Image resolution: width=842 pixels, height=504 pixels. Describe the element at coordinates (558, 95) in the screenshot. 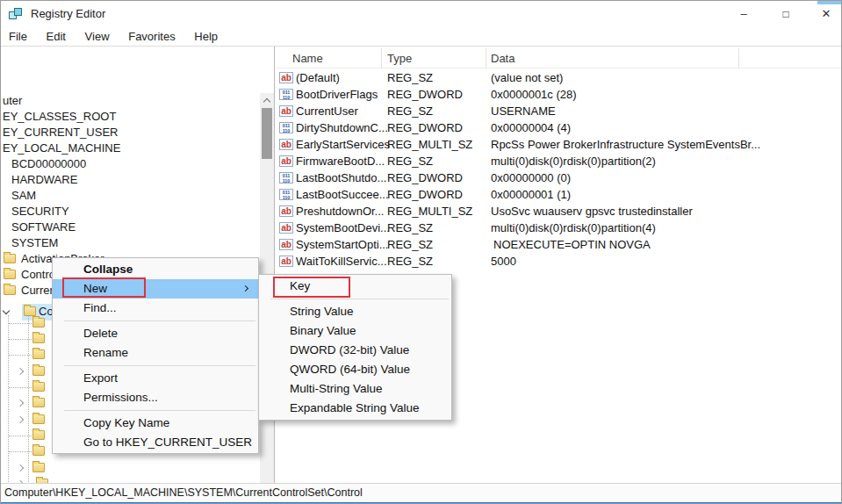

I see `table-row: 011110 BootDriverFlags REG_DWORD 0x00000…` at that location.